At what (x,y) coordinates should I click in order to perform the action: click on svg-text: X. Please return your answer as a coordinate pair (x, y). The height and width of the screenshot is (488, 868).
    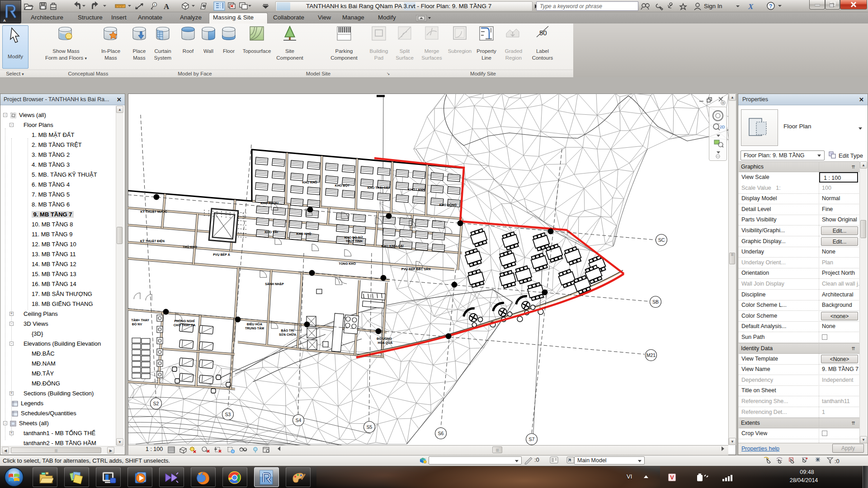
    Looking at the image, I should click on (750, 6).